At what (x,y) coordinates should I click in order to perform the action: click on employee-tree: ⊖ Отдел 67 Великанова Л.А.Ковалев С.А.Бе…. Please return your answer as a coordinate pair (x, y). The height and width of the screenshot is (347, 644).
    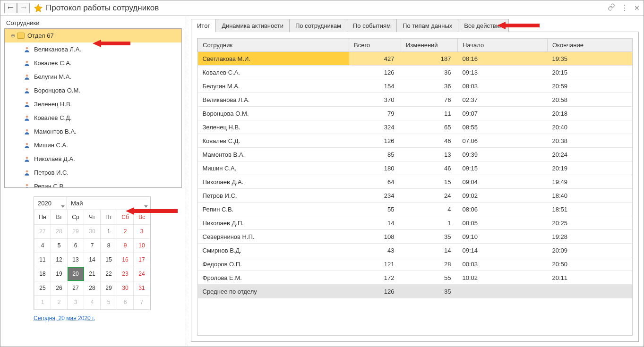
    Looking at the image, I should click on (93, 108).